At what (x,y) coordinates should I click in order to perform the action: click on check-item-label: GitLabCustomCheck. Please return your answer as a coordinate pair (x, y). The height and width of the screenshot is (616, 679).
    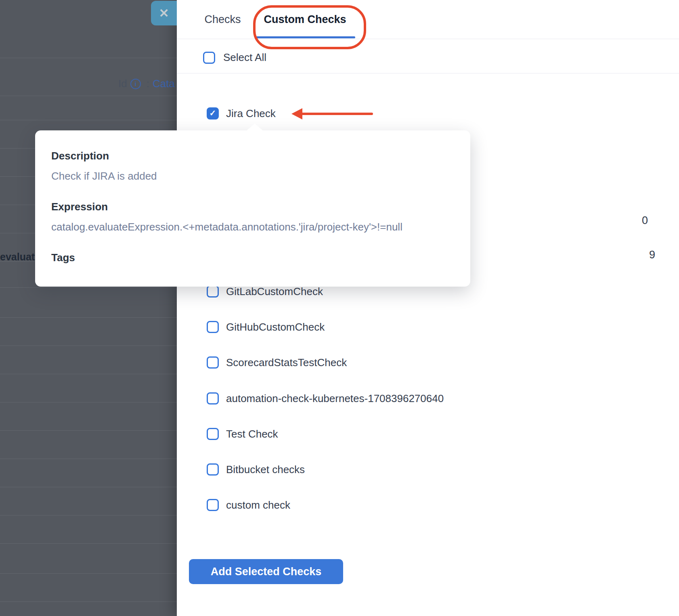
    Looking at the image, I should click on (275, 291).